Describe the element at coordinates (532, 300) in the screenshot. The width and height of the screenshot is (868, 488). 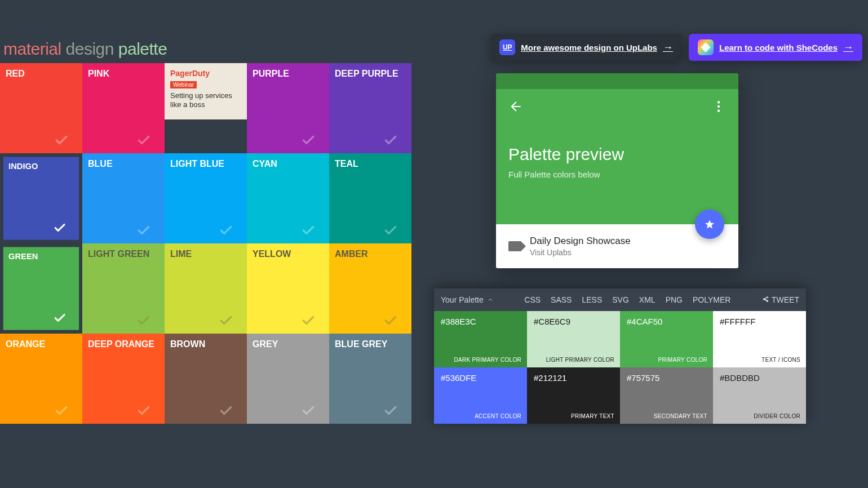
I see `export-css-button: CSS` at that location.